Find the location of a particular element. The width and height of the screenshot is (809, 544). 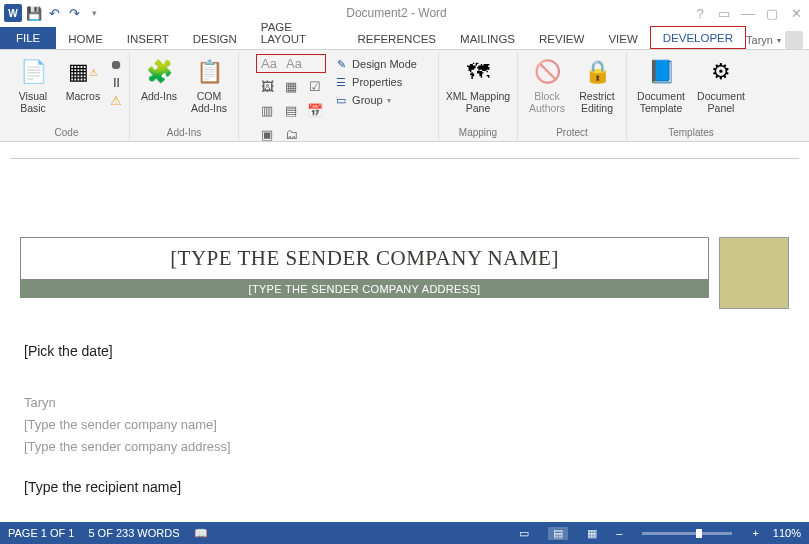

visual-basic-button: 📄 Visual Basic is located at coordinates (33, 84).